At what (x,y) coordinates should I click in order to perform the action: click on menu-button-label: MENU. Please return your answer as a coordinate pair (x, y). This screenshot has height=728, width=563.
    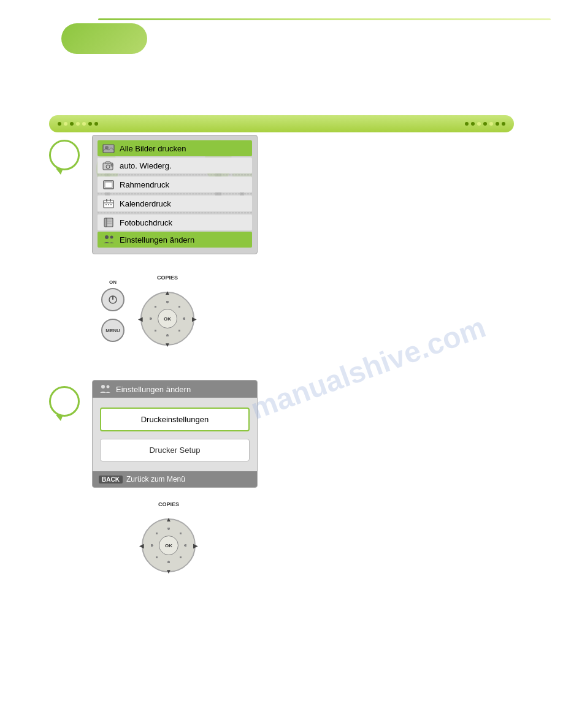
    Looking at the image, I should click on (113, 331).